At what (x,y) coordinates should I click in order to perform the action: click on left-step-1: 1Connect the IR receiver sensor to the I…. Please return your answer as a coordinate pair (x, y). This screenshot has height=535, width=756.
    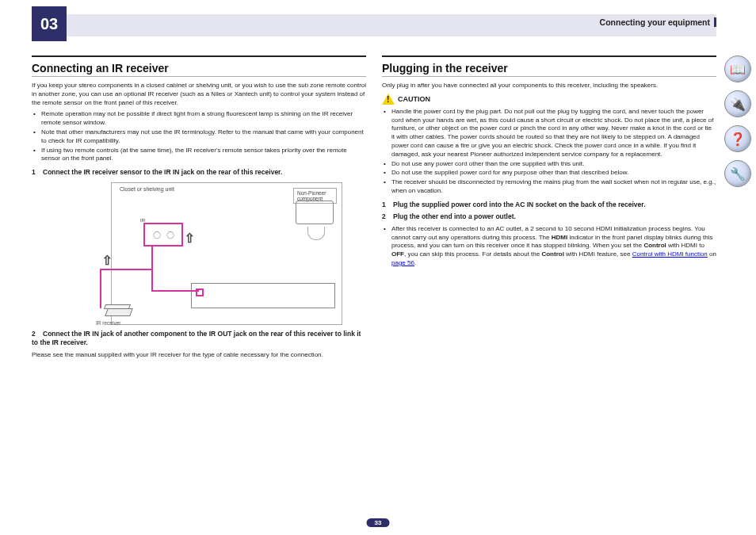
    Looking at the image, I should click on (199, 173).